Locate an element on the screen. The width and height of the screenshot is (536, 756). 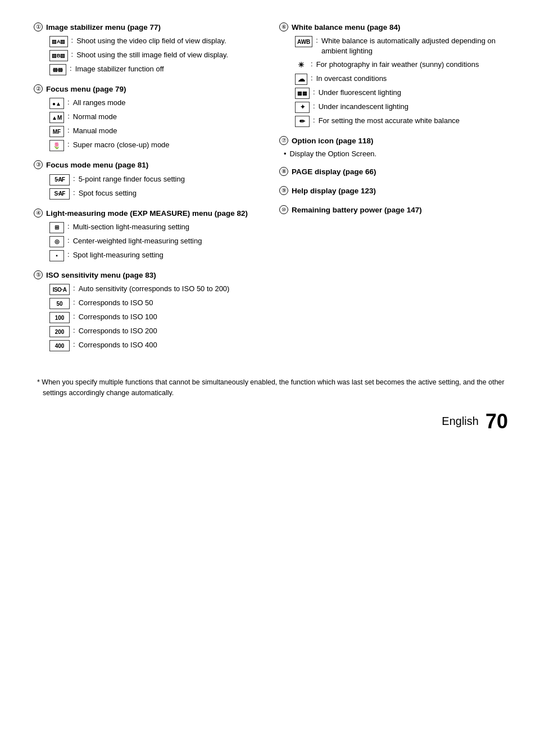
icon-all-ranges: ●▲ is located at coordinates (57, 103).